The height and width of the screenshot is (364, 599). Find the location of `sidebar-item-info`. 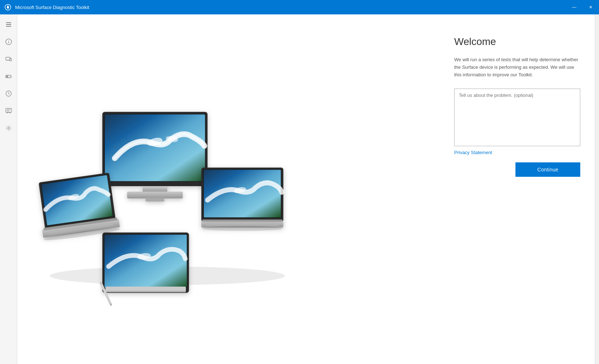

sidebar-item-info is located at coordinates (9, 42).